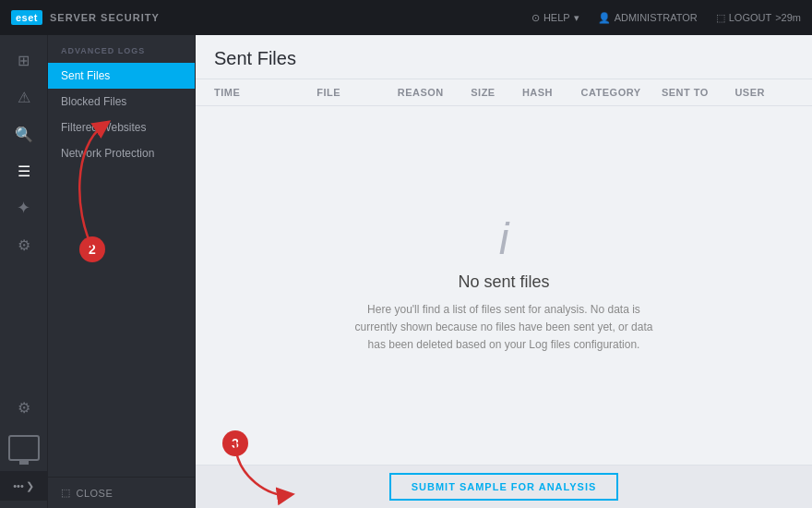 Image resolution: width=812 pixels, height=508 pixels. I want to click on logout-icon: ⬚, so click(721, 18).